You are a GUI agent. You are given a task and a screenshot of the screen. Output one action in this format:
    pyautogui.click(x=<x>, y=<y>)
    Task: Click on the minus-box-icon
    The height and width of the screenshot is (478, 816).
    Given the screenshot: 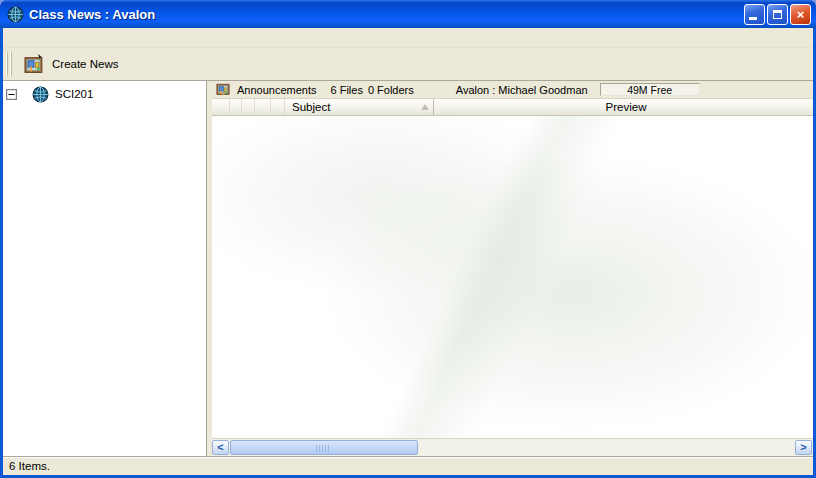 What is the action you would take?
    pyautogui.click(x=278, y=107)
    